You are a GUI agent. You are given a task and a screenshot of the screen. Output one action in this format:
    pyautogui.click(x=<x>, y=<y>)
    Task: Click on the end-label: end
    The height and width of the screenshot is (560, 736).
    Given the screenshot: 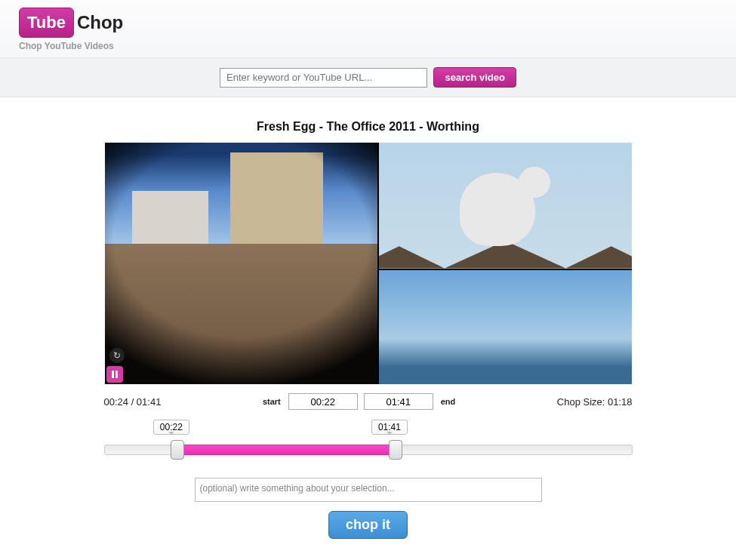 What is the action you would take?
    pyautogui.click(x=448, y=402)
    